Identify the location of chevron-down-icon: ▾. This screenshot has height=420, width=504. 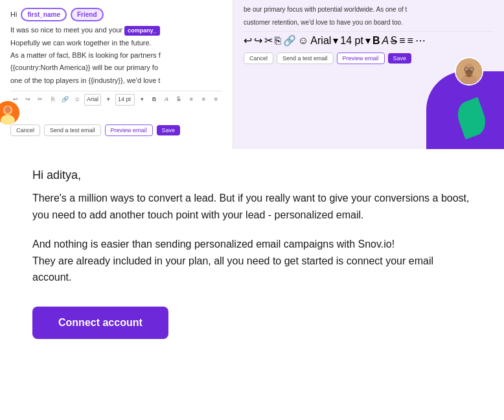
(108, 100).